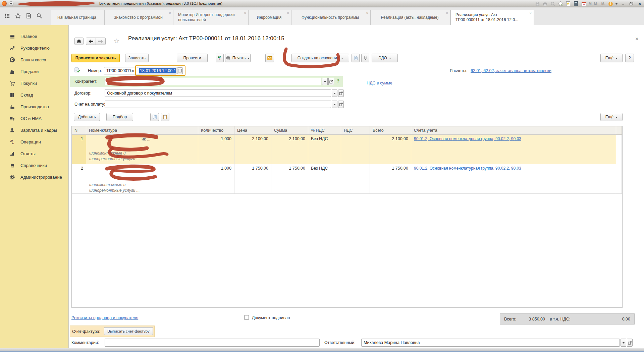 Image resolution: width=644 pixels, height=352 pixels. Describe the element at coordinates (331, 81) in the screenshot. I see `contractor-open-button` at that location.